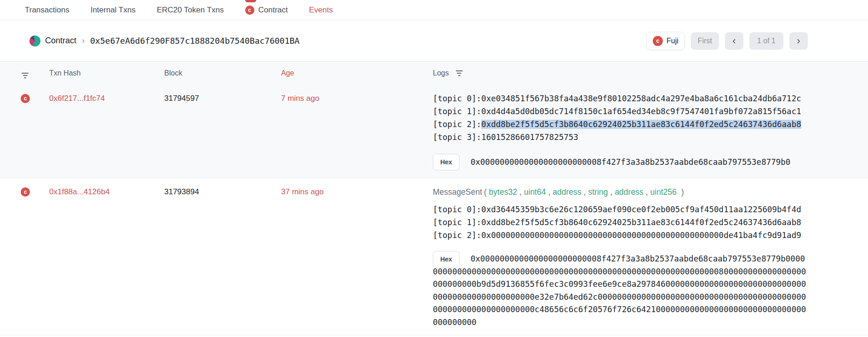 The height and width of the screenshot is (337, 868). I want to click on tab-events: Events, so click(321, 10).